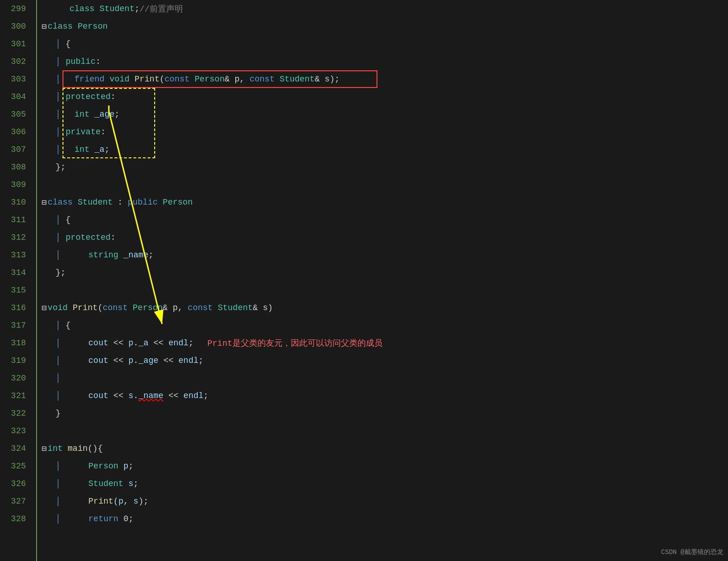  Describe the element at coordinates (19, 280) in the screenshot. I see `line-numbers: 299 300 301 302 303 304 305 306 307 308 …` at that location.